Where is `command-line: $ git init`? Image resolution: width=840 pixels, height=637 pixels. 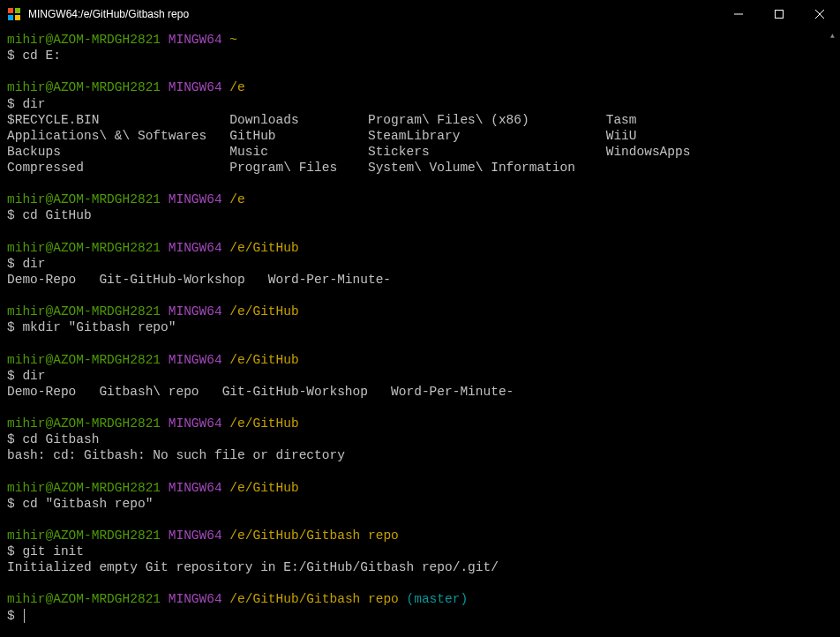 command-line: $ git init is located at coordinates (413, 551).